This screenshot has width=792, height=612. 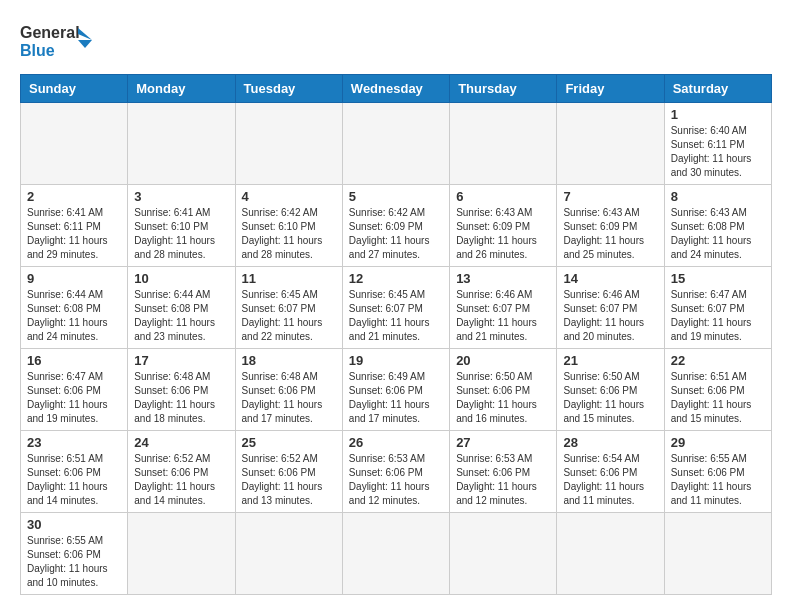 I want to click on day-number: 29, so click(x=718, y=442).